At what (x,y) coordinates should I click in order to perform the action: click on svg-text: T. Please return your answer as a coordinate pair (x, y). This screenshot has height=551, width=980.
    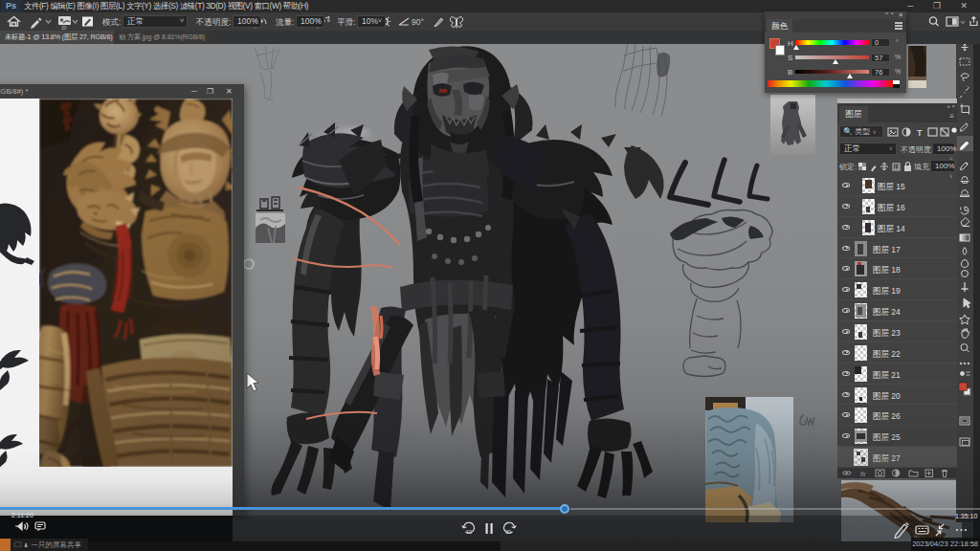
    Looking at the image, I should click on (920, 133).